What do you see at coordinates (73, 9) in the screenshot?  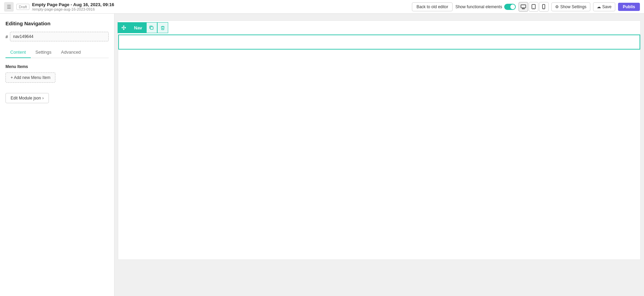 I see `page-subtitle: /empty-page-page-aug-16-2023-0916` at bounding box center [73, 9].